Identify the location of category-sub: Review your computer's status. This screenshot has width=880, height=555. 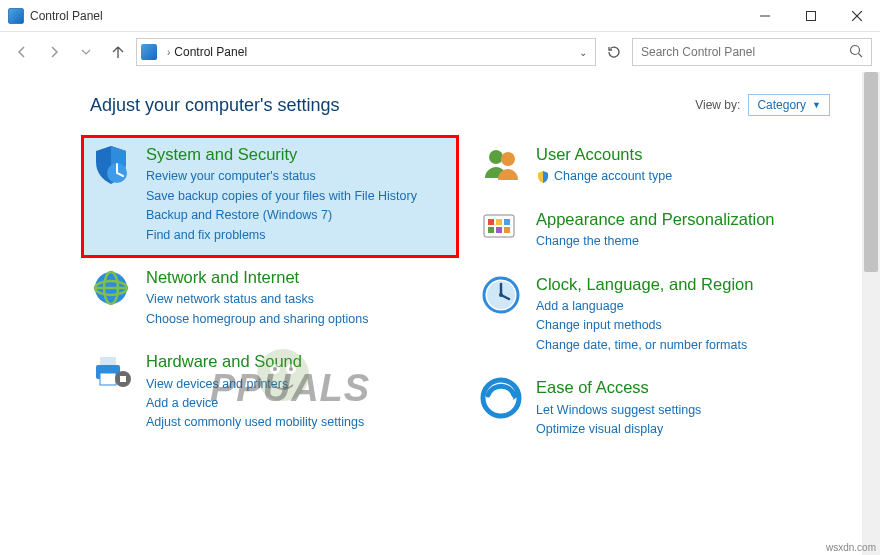
(298, 176).